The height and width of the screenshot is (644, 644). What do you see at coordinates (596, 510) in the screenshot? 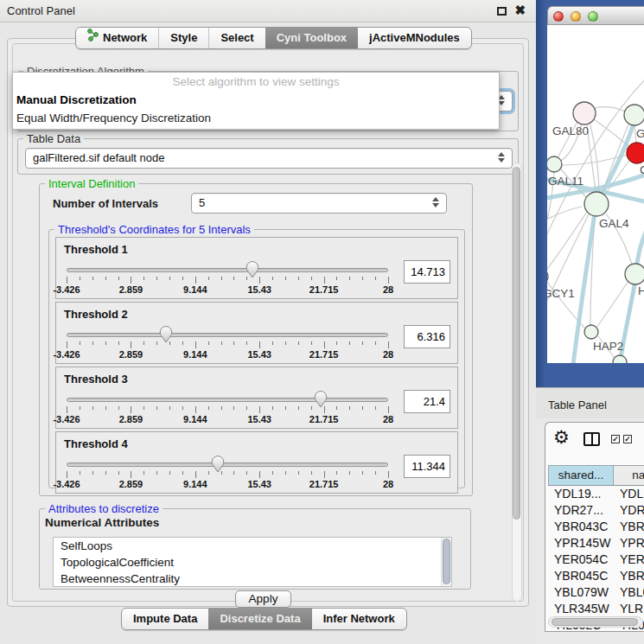
I see `table-row: YDR27...YDR2` at bounding box center [596, 510].